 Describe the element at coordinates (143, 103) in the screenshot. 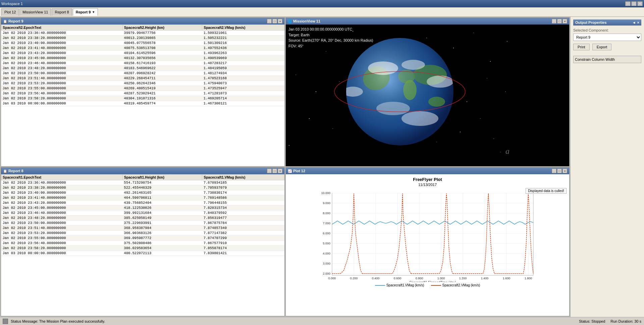

I see `table-row: Jan 03 2010 00:00:00.00000000040319.4854…` at that location.